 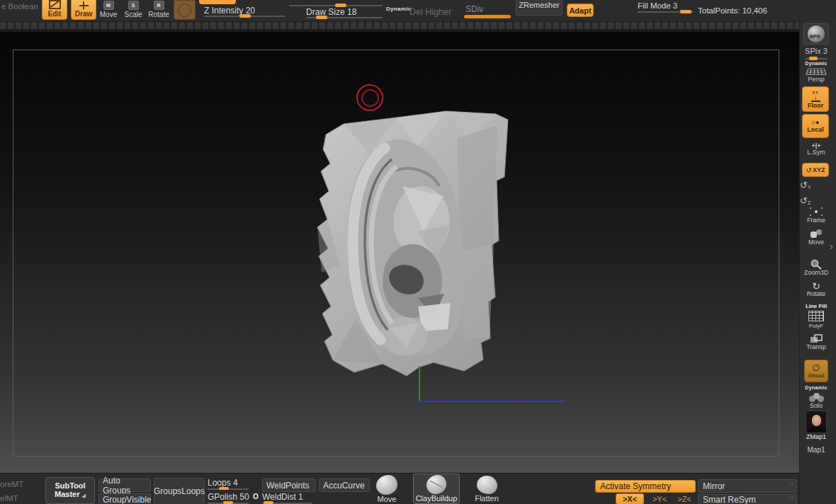 I want to click on edit-button: Edit, so click(x=55, y=10).